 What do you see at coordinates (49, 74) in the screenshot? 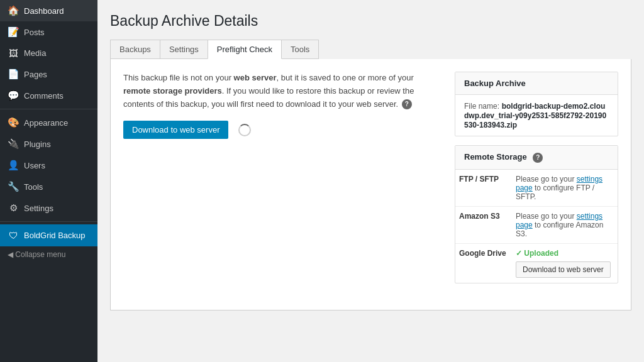
I see `sidebar-item-pages: 📄 Pages` at bounding box center [49, 74].